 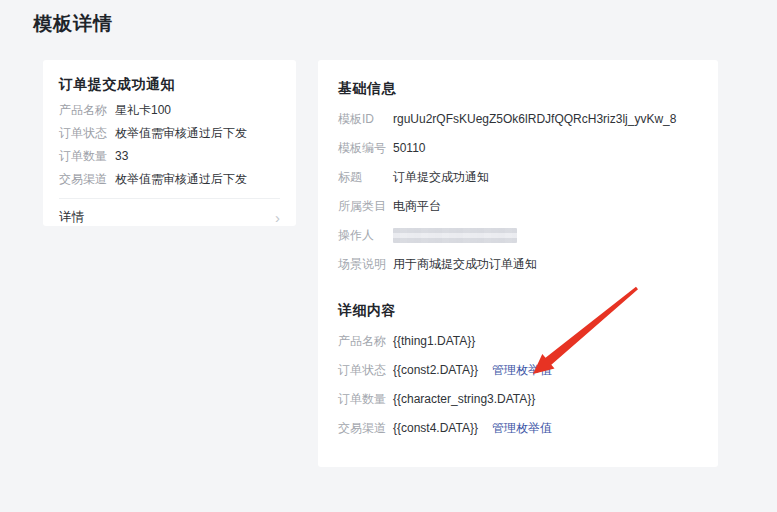 What do you see at coordinates (170, 134) in the screenshot?
I see `summary-field-row: 订单状态 枚举值需审核通过后下发` at bounding box center [170, 134].